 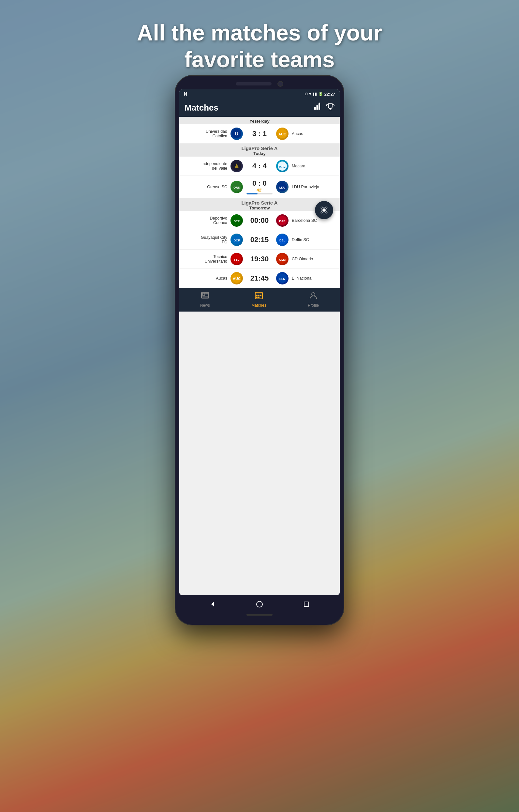 I want to click on team-left-name: UniversidadCatolica, so click(x=216, y=134).